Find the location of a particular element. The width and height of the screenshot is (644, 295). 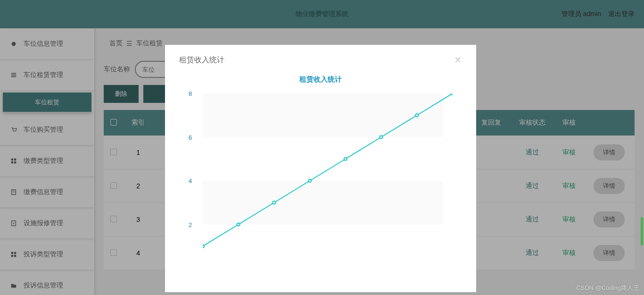

y-tick-label: 2 is located at coordinates (190, 225).